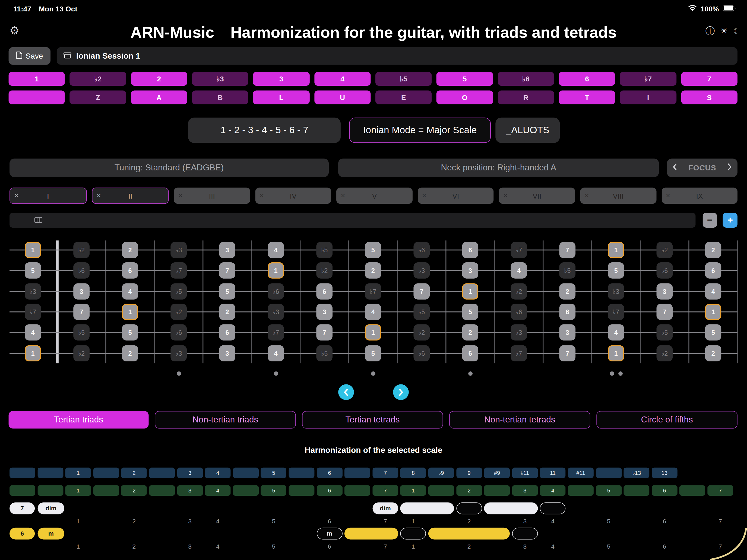 The image size is (747, 560). What do you see at coordinates (274, 473) in the screenshot?
I see `interval-pill-5: 5` at bounding box center [274, 473].